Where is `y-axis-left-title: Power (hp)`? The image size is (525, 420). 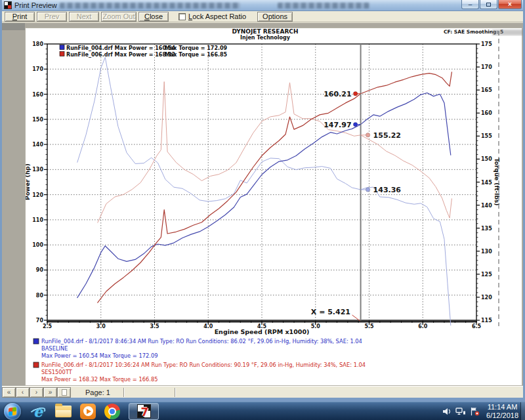
y-axis-left-title: Power (hp) is located at coordinates (28, 182).